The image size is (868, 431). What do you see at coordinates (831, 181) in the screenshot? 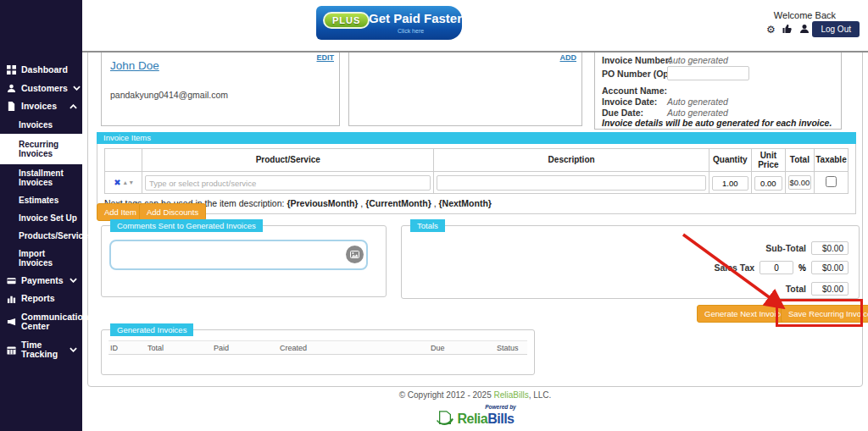
I see `taxable-checkbox` at bounding box center [831, 181].